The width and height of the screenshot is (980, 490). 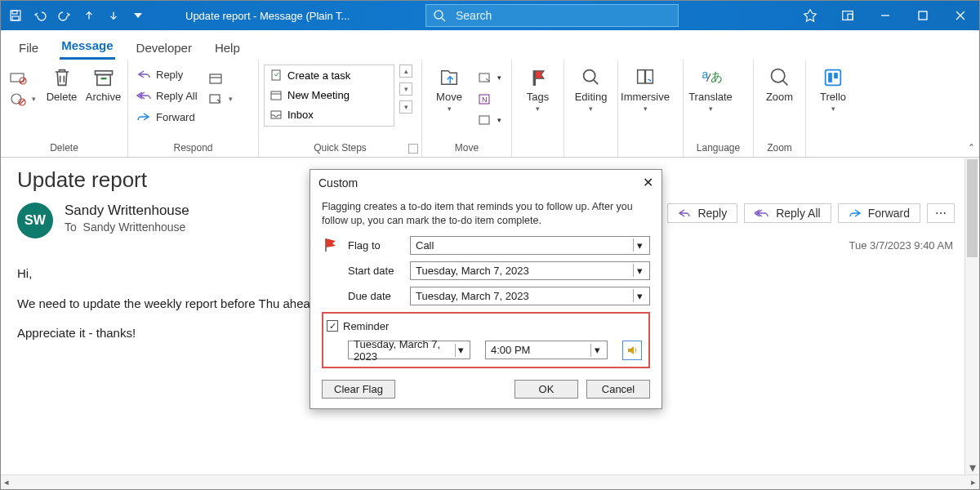 I want to click on group-label-zoom: Zoom, so click(x=779, y=149).